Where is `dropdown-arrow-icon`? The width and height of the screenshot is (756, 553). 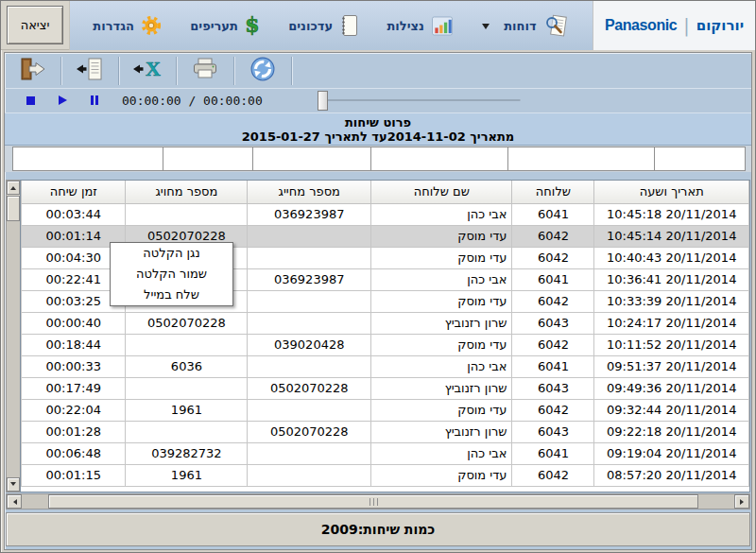
dropdown-arrow-icon is located at coordinates (486, 28).